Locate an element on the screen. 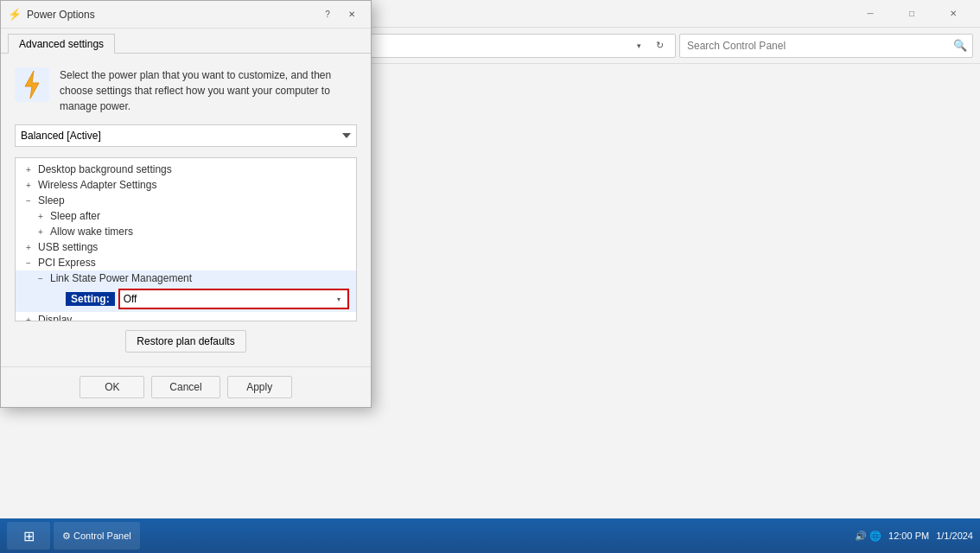 The height and width of the screenshot is (553, 980). tree-item-desktop-bg: + Desktop background settings is located at coordinates (186, 169).